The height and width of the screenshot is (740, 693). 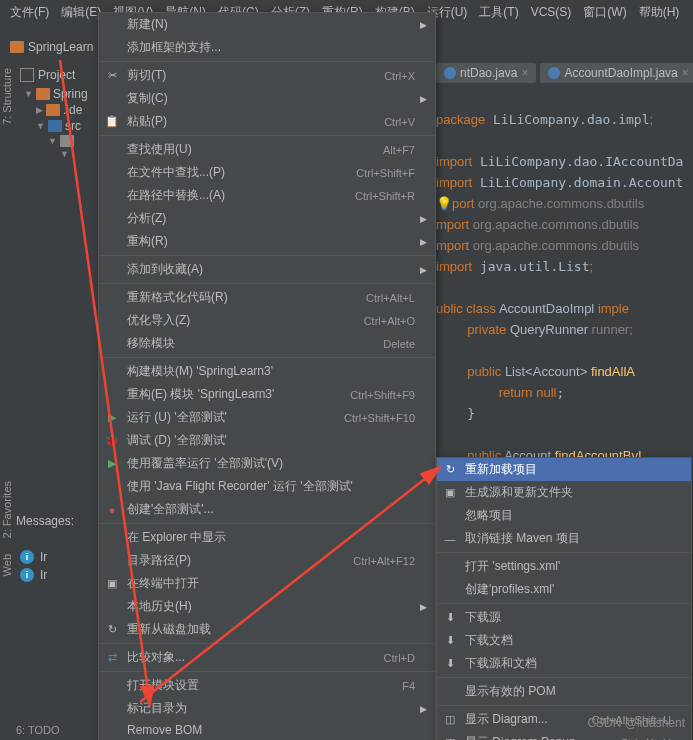 I want to click on context-menu-item: 分析(Z)▶, so click(x=267, y=218).